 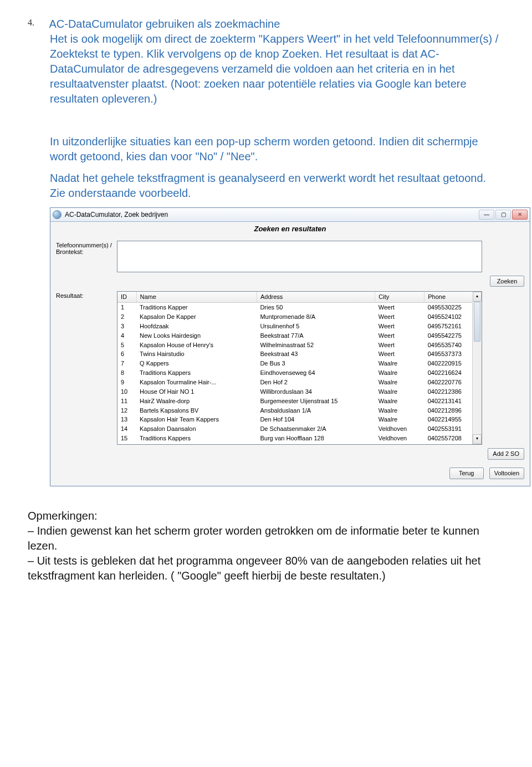 I want to click on app-icon, so click(x=57, y=215).